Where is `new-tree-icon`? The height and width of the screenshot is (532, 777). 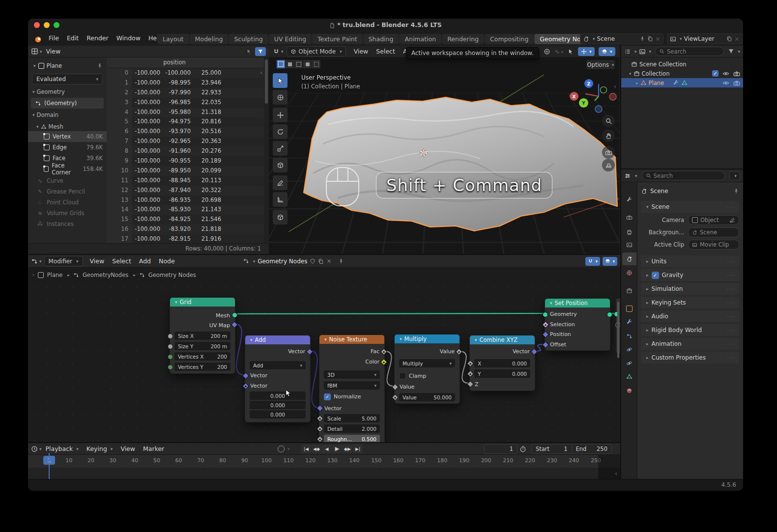
new-tree-icon is located at coordinates (321, 261).